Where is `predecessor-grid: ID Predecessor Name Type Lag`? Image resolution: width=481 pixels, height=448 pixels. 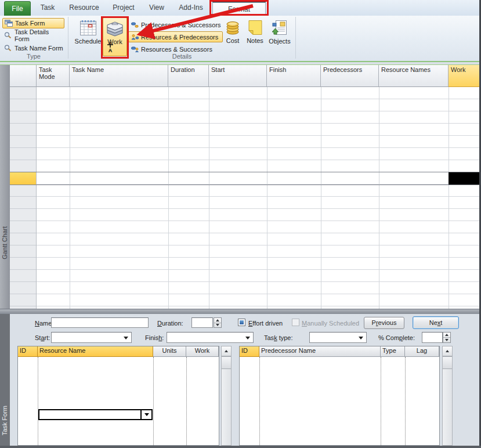
predecessor-grid: ID Predecessor Name Type Lag is located at coordinates (339, 396).